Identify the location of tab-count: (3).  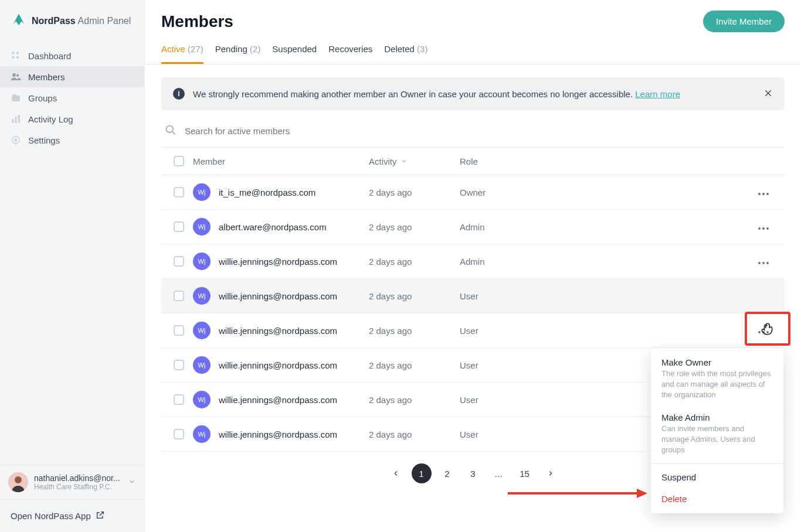
(422, 49).